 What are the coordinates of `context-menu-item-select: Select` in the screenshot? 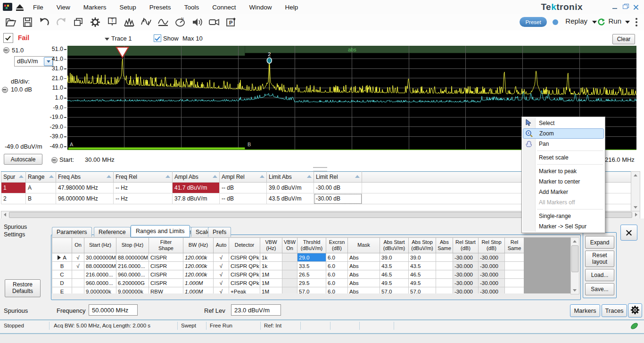 It's located at (563, 123).